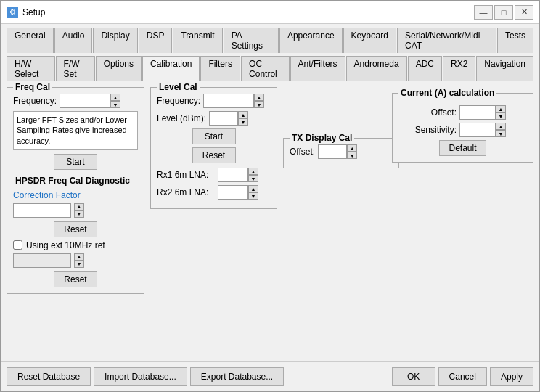  What do you see at coordinates (253, 171) in the screenshot?
I see `rx1-lna-spin-up: ▲` at bounding box center [253, 171].